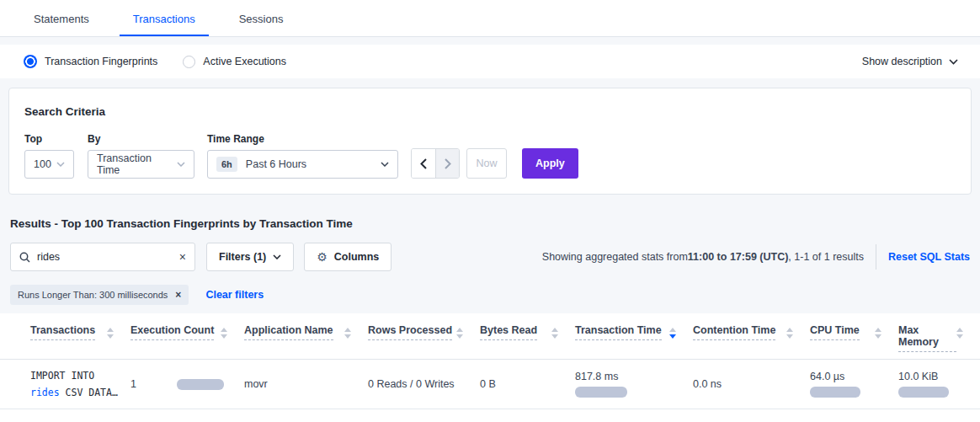  Describe the element at coordinates (423, 163) in the screenshot. I see `chevron-left-icon` at that location.